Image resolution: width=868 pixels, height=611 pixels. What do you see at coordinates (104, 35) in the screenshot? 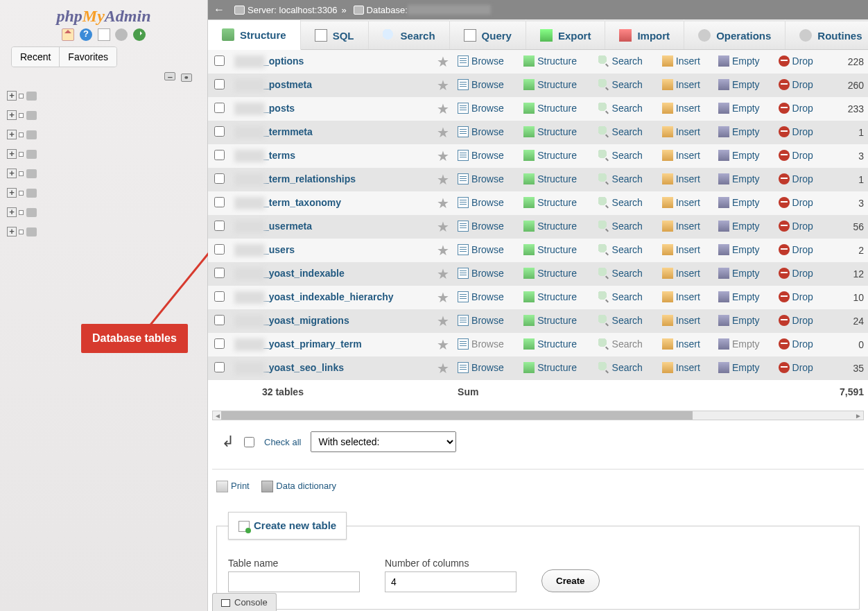
I see `docs-icon` at bounding box center [104, 35].